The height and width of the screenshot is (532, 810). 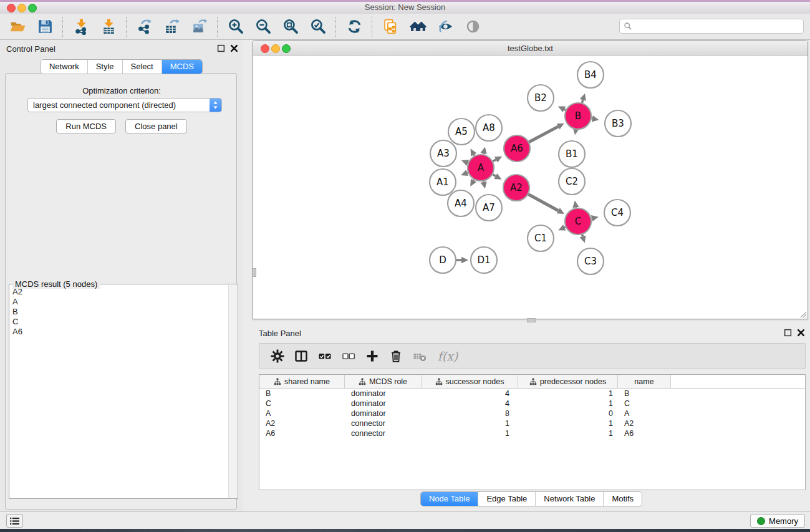 What do you see at coordinates (778, 521) in the screenshot?
I see `memory-button: Memory` at bounding box center [778, 521].